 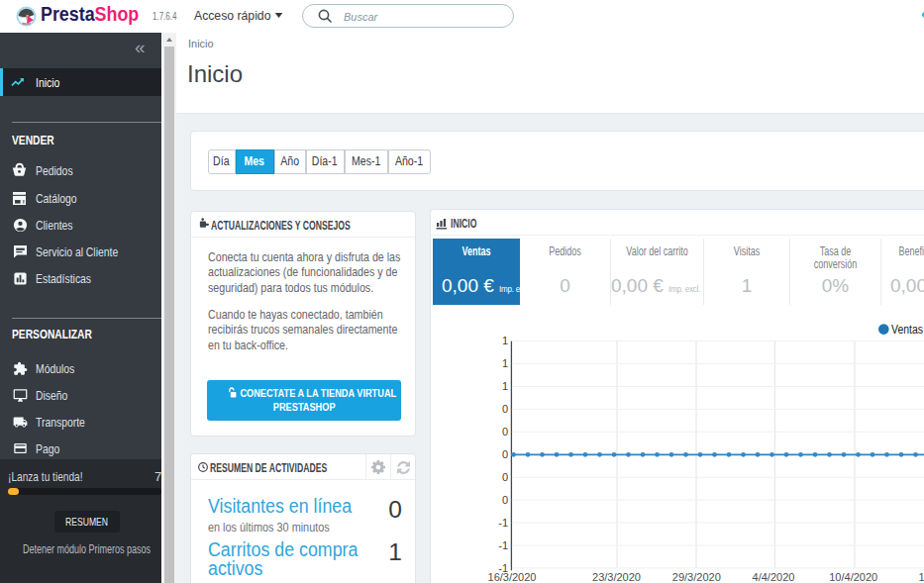 What do you see at coordinates (921, 577) in the screenshot?
I see `svg-text: 16` at bounding box center [921, 577].